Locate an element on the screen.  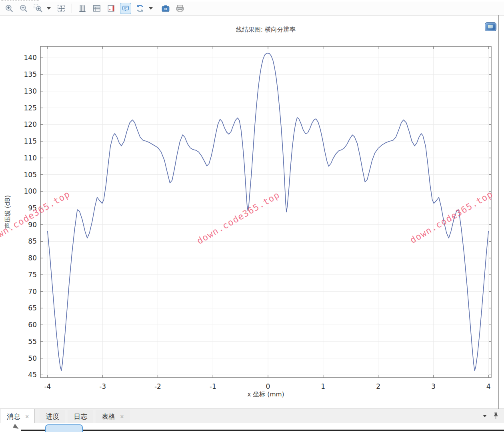
zoom-out-button is located at coordinates (24, 8).